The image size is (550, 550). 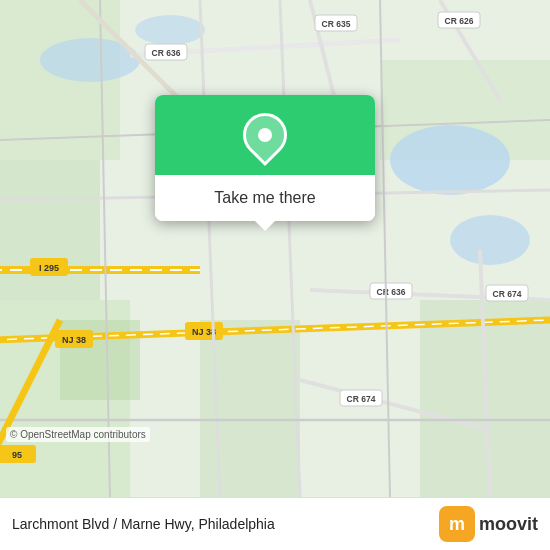 What do you see at coordinates (78, 434) in the screenshot?
I see `osm-attribution: © OpenStreetMap contributors` at bounding box center [78, 434].